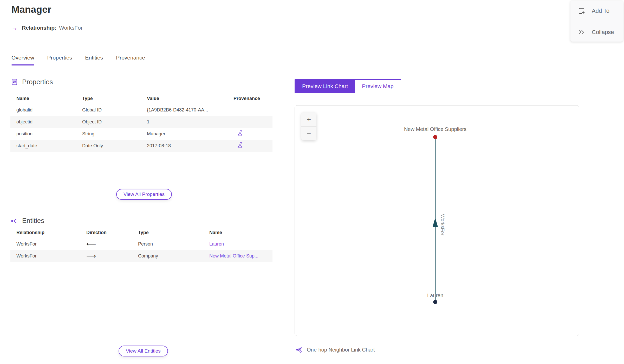  What do you see at coordinates (141, 146) in the screenshot?
I see `table-row: start_date Date Only 2017-08-18` at bounding box center [141, 146].